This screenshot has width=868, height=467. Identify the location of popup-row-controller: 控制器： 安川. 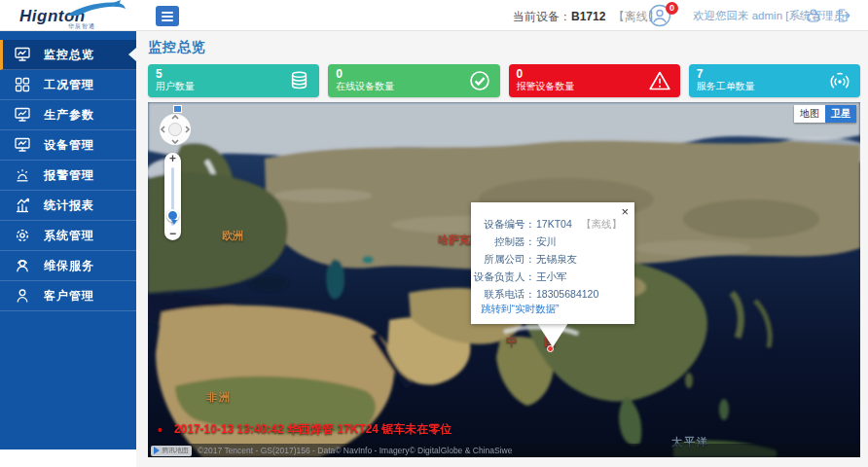
(553, 241).